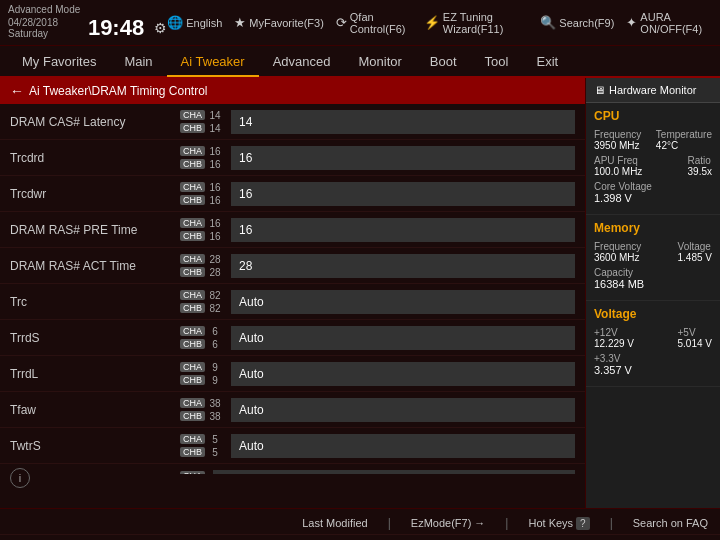  What do you see at coordinates (653, 278) in the screenshot?
I see `mem-capacity-row: Capacity 16384 MB` at bounding box center [653, 278].